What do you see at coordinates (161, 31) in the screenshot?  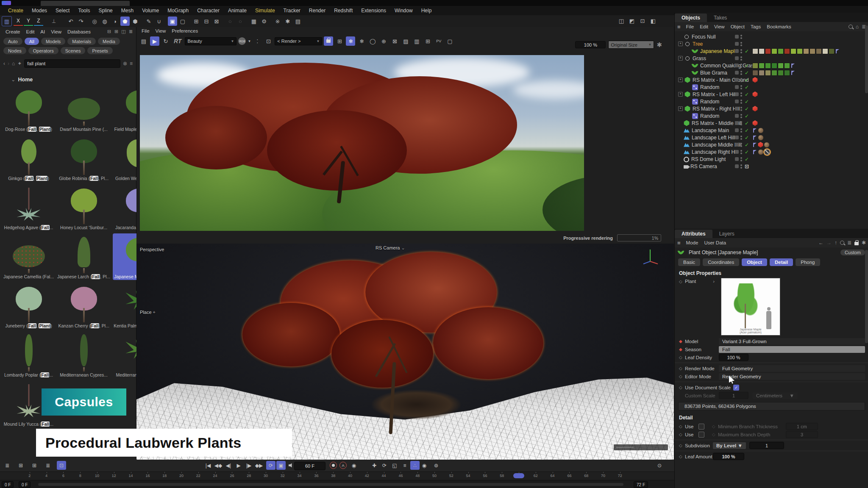 I see `render-view-menu-view: View` at bounding box center [161, 31].